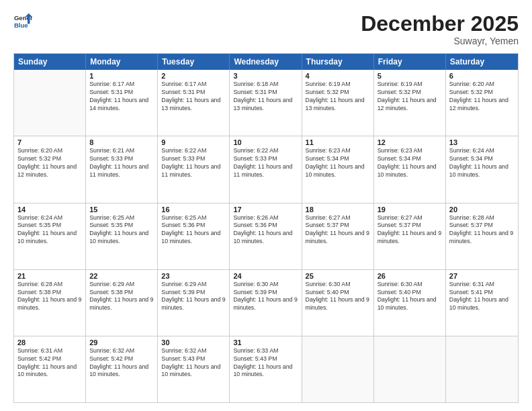 This screenshot has width=532, height=411. What do you see at coordinates (122, 169) in the screenshot?
I see `day-cell-8: 8Sunrise: 6:21 AM Sunset: 5:33 PM Daylig…` at bounding box center [122, 169].